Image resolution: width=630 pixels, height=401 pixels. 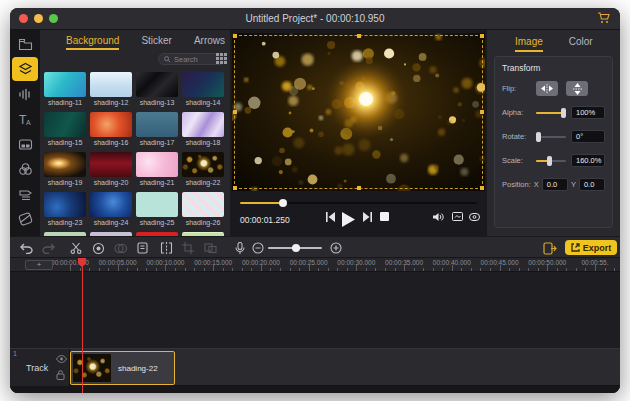 I want to click on play-button, so click(x=348, y=220).